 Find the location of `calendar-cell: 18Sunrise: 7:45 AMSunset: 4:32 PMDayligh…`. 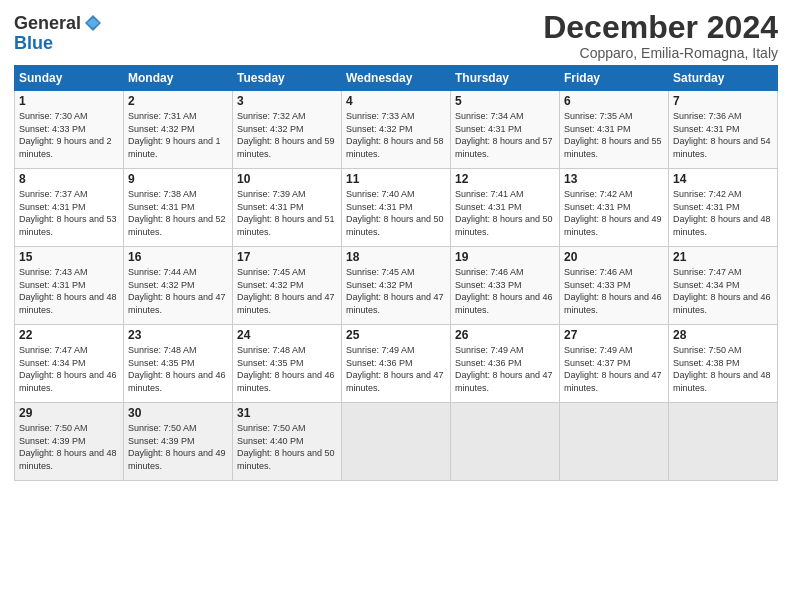

calendar-cell: 18Sunrise: 7:45 AMSunset: 4:32 PMDayligh… is located at coordinates (396, 286).